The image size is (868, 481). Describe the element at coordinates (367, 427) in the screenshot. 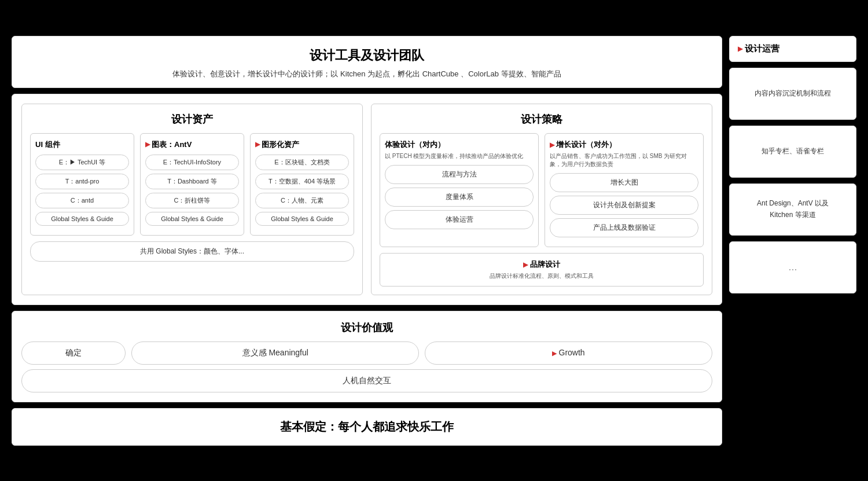

I see `footer-section: 基本假定：每个人都追求快乐工作` at that location.